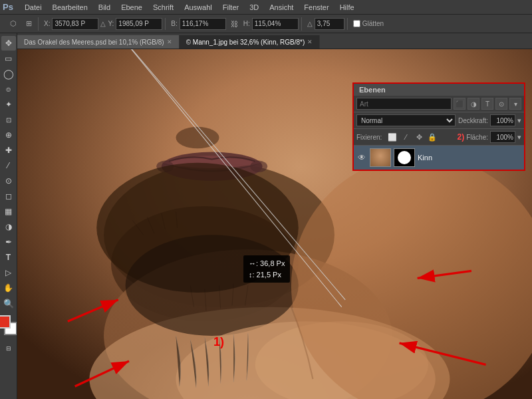 Image resolution: width=532 pixels, height=399 pixels. What do you see at coordinates (132, 7) in the screenshot?
I see `menu-ebene: Ebene` at bounding box center [132, 7].